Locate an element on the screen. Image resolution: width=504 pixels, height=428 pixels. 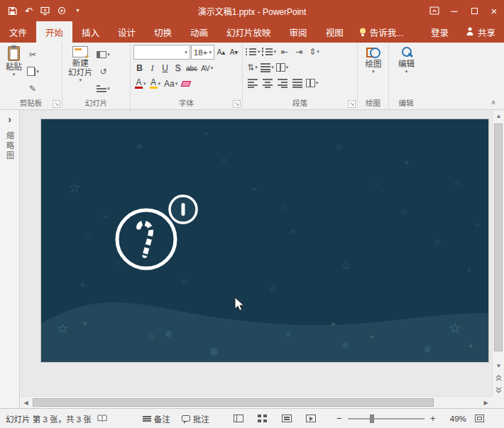
zoom-percentage: 49% is located at coordinates (454, 419).